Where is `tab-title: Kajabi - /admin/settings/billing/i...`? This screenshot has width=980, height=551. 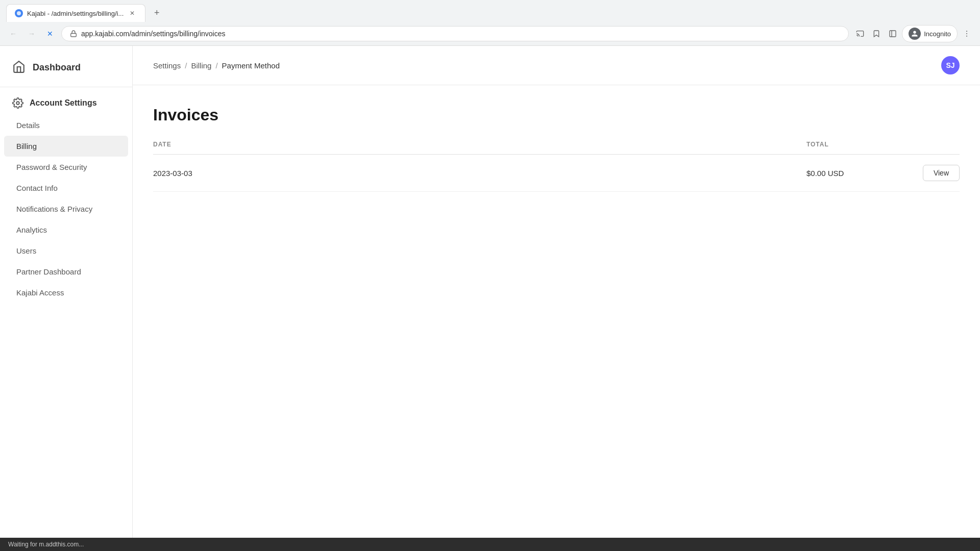 tab-title: Kajabi - /admin/settings/billing/i... is located at coordinates (76, 13).